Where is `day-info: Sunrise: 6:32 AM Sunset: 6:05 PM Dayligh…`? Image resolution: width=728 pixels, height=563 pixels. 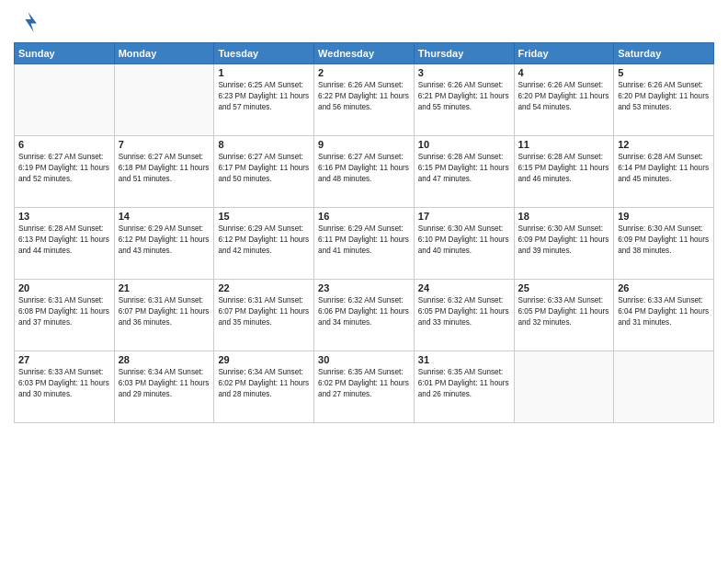 day-info: Sunrise: 6:32 AM Sunset: 6:05 PM Dayligh… is located at coordinates (464, 312).